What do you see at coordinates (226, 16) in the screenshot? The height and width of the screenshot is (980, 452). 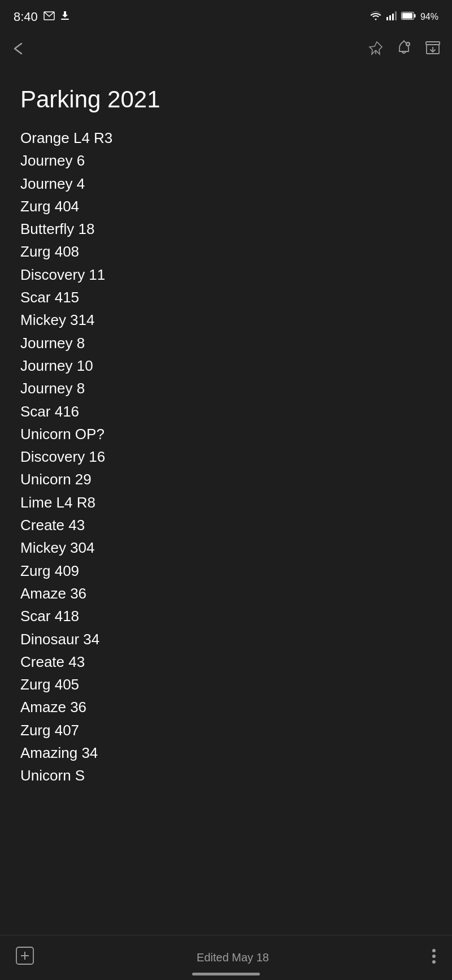 I see `status-bar: 8:40` at bounding box center [226, 16].